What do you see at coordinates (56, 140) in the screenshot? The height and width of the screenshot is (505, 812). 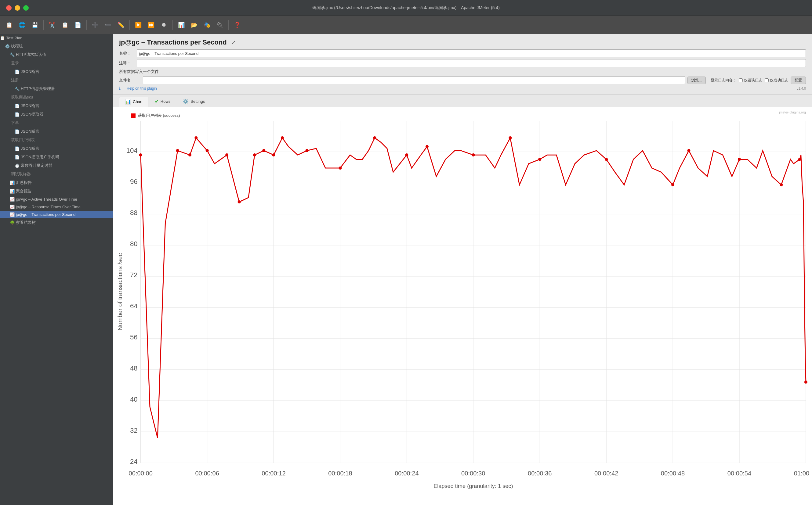 I see `sidebar-item-get-users: 获取用户列表` at bounding box center [56, 140].